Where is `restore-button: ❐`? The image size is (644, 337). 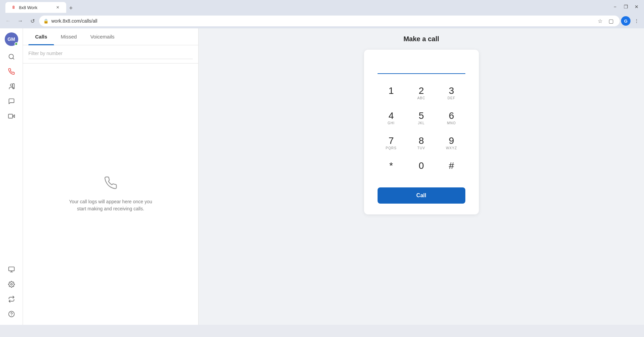 restore-button: ❐ is located at coordinates (626, 7).